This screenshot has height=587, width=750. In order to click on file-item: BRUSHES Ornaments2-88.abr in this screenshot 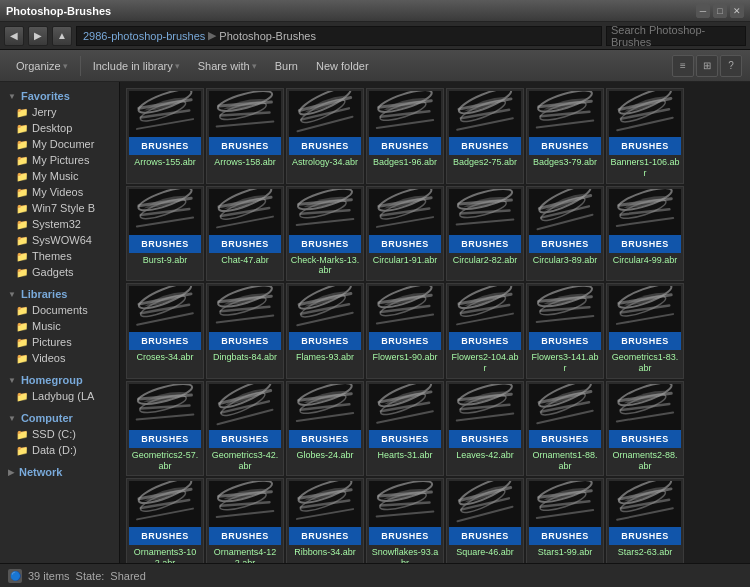, I will do `click(645, 429)`.